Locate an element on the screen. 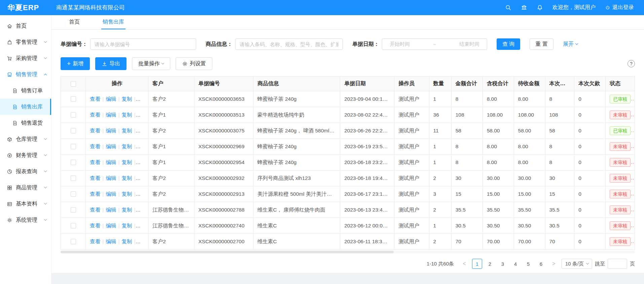  page-button-5: 5 is located at coordinates (528, 264).